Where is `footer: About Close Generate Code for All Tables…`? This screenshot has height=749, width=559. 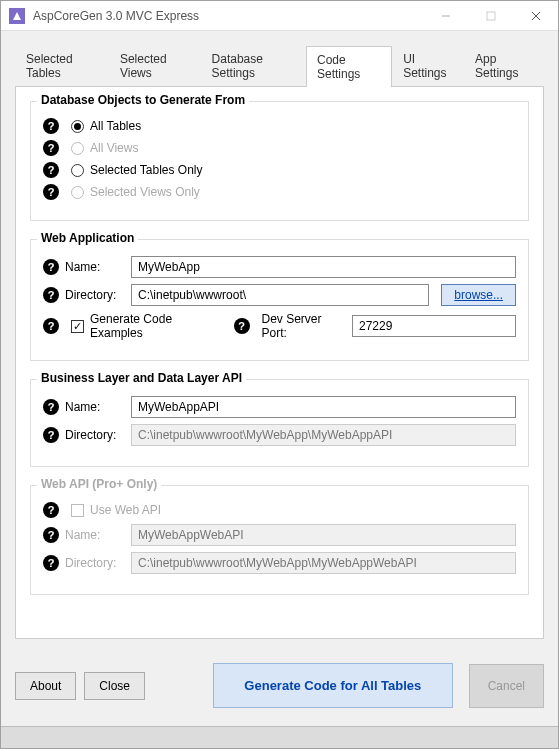
footer: About Close Generate Code for All Tables… is located at coordinates (280, 690).